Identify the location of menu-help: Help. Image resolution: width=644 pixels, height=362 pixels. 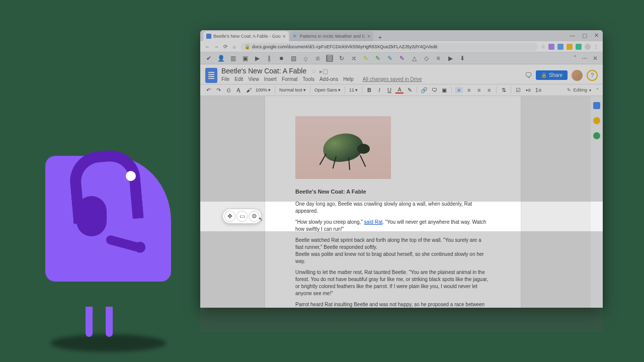
(348, 79).